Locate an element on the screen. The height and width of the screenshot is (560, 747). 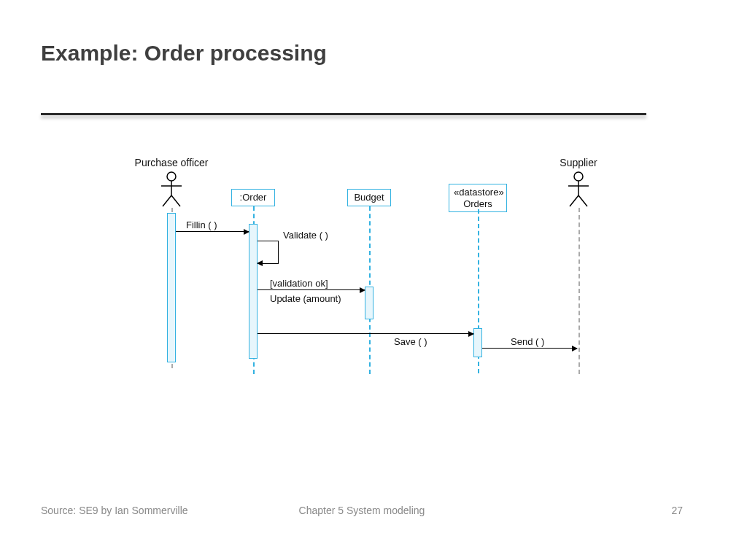
slide-footer: Source: SE9 by Ian Sommerville Chapter 5… is located at coordinates (362, 510).